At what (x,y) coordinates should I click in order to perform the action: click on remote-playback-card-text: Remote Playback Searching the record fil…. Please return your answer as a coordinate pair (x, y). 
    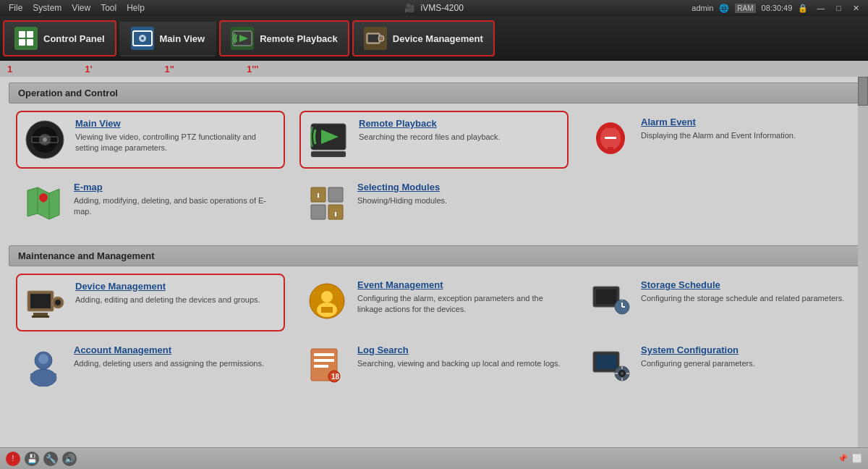
    Looking at the image, I should click on (460, 130).